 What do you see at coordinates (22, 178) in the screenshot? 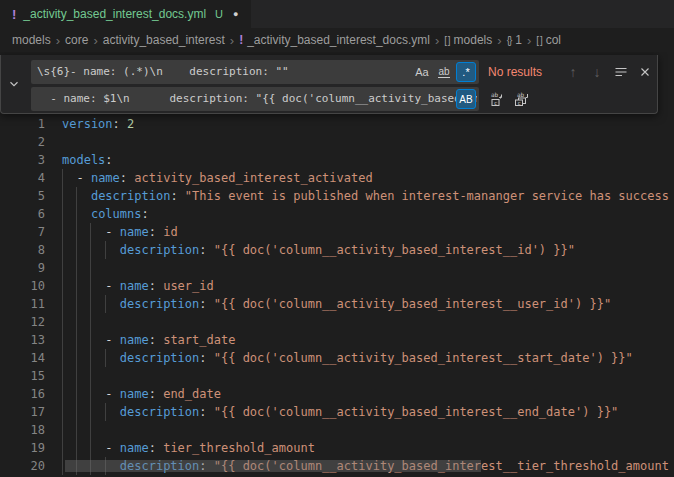
I see `line-number: 4` at bounding box center [22, 178].